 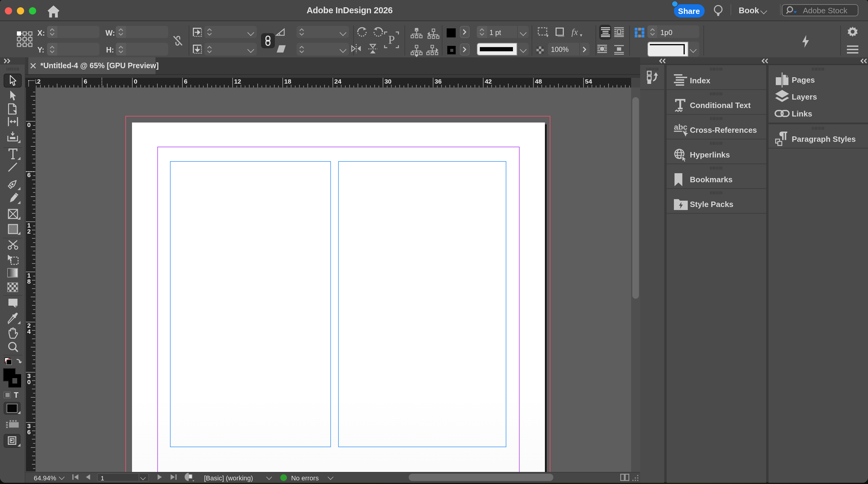 I want to click on svg-text: 4, so click(x=29, y=331).